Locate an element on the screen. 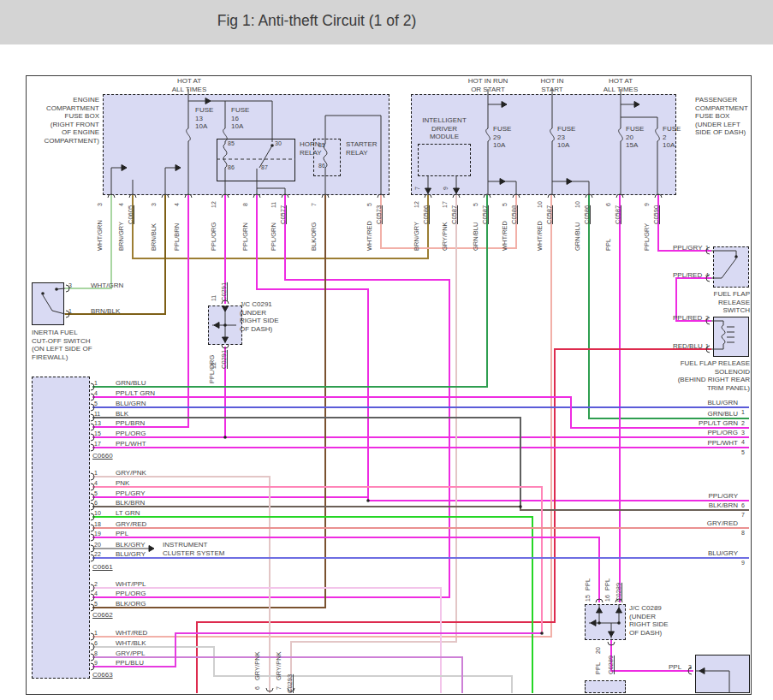  jc-c0289-box is located at coordinates (605, 622).